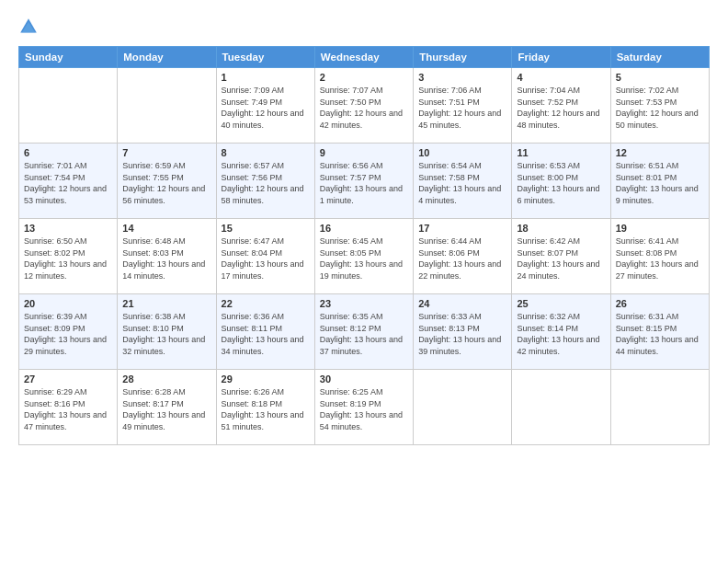 The width and height of the screenshot is (728, 563). I want to click on day-info: Sunrise: 6:50 AM Sunset: 8:02 PM Dayligh…, so click(68, 259).